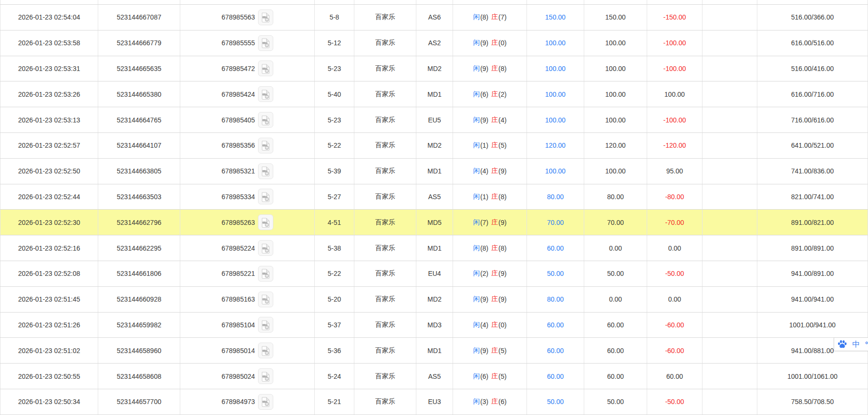  What do you see at coordinates (813, 299) in the screenshot?
I see `balance-value: 941.00/941.00` at bounding box center [813, 299].